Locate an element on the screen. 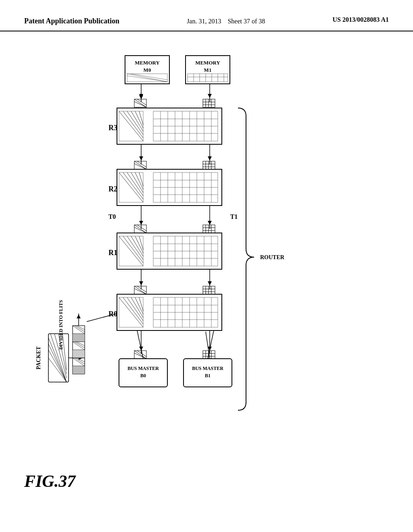  svg-text: M1 is located at coordinates (208, 70).